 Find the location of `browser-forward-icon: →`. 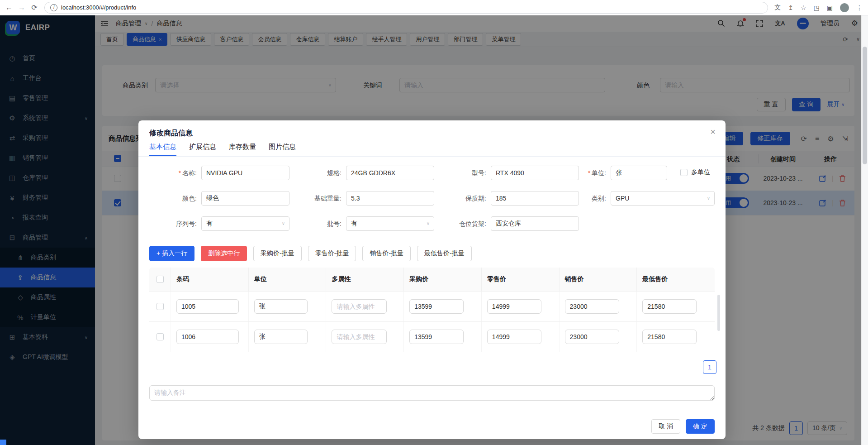

browser-forward-icon: → is located at coordinates (22, 8).